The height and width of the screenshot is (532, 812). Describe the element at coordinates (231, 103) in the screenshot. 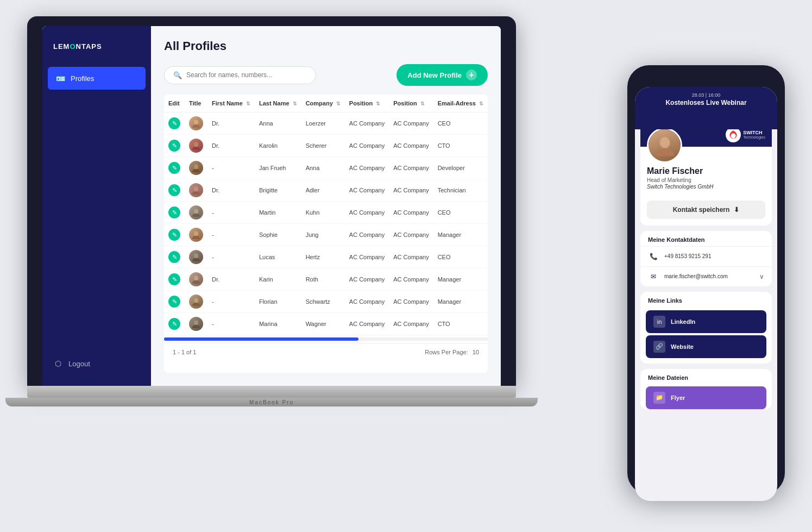

I see `col-firstname: First Name ⇅` at that location.